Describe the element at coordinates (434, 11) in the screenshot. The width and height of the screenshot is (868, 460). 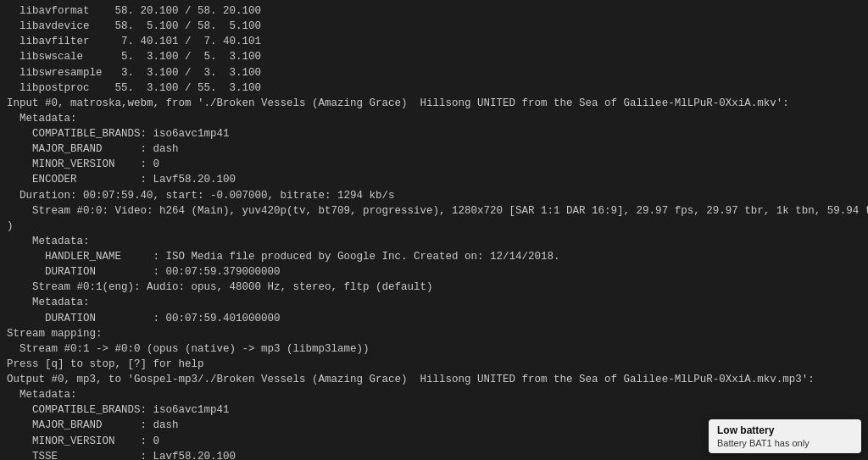
I see `terminal-line: libavformat 58. 20.100 / 58. 20.100` at that location.